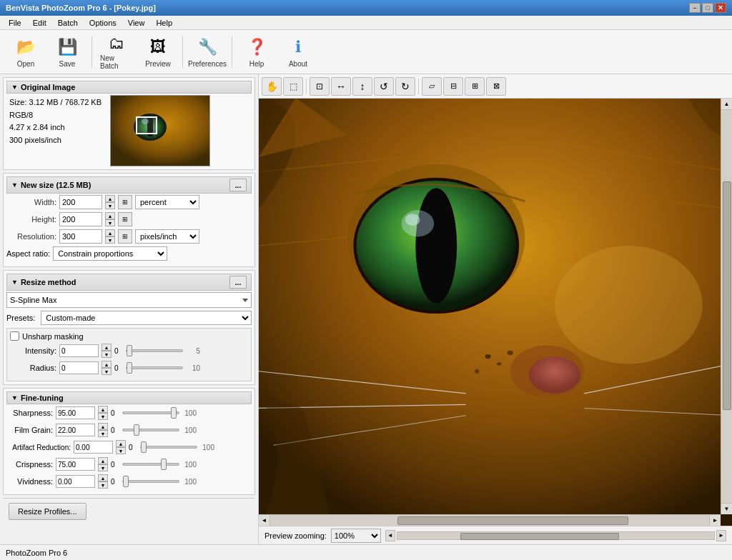 Image resolution: width=732 pixels, height=560 pixels. Describe the element at coordinates (81, 202) in the screenshot. I see `width-input` at that location.